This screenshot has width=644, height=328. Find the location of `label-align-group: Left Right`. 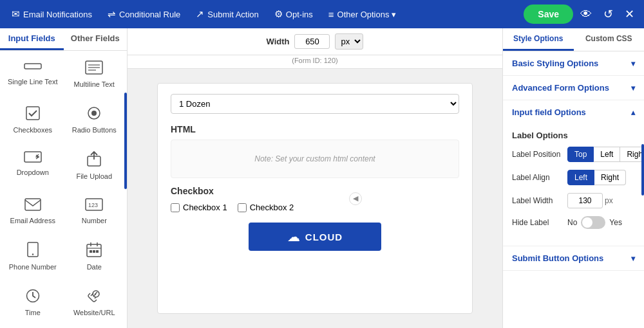

label-align-group: Left Right is located at coordinates (596, 178).